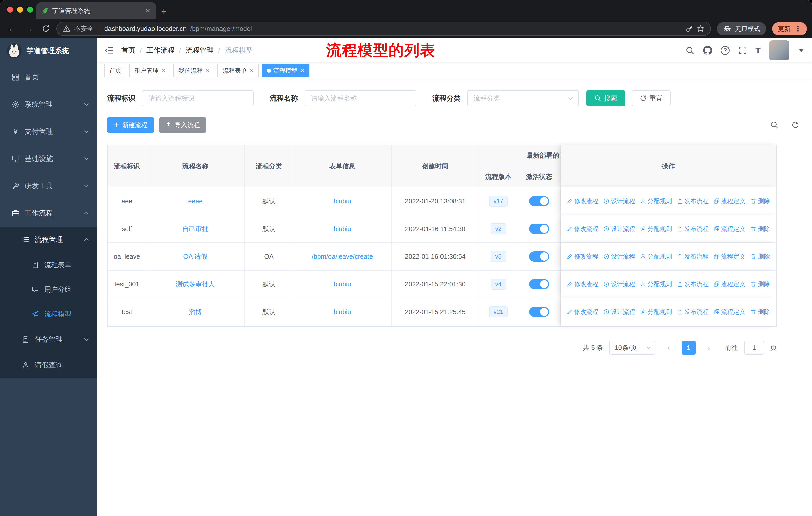  I want to click on sidebar-item-process-model: 流程模型, so click(49, 314).